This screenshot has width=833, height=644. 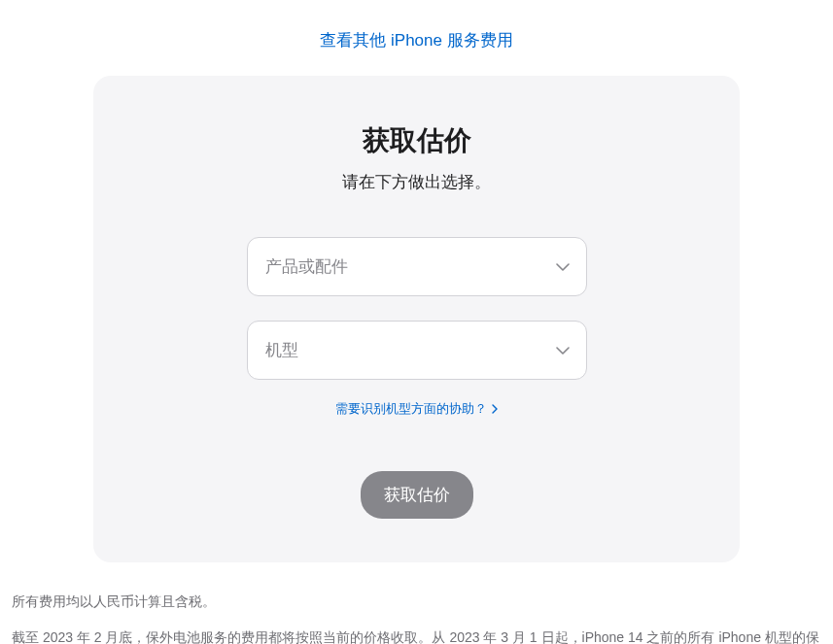 I want to click on help-link-text: 需要识别机型方面的协助？, so click(x=411, y=408).